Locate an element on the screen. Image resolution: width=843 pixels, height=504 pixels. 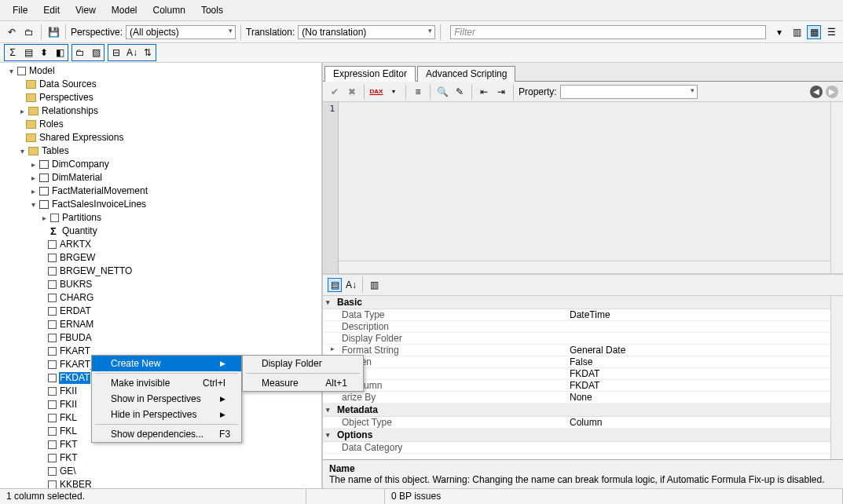
ctx-make-invisible: Make invisibleCtrl+I is located at coordinates (167, 383).